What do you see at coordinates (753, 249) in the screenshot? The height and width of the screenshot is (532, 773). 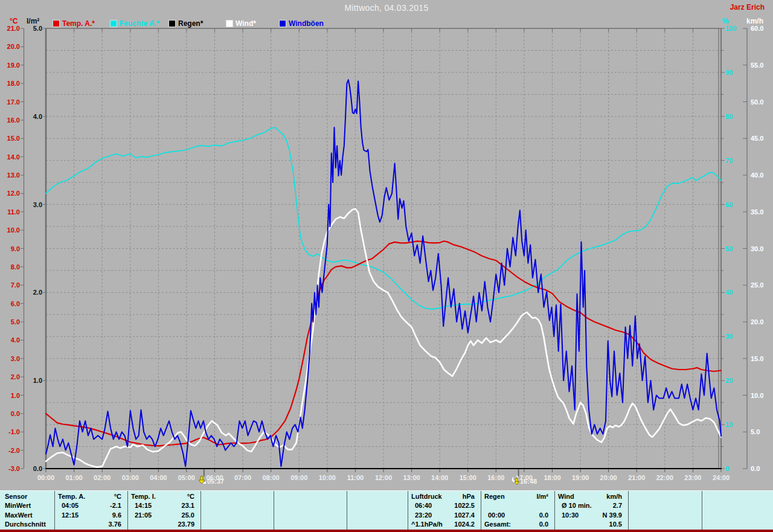 I see `wind-axis-labels: 60.055.050.045.040.035.030.025.020.015.0…` at bounding box center [753, 249].